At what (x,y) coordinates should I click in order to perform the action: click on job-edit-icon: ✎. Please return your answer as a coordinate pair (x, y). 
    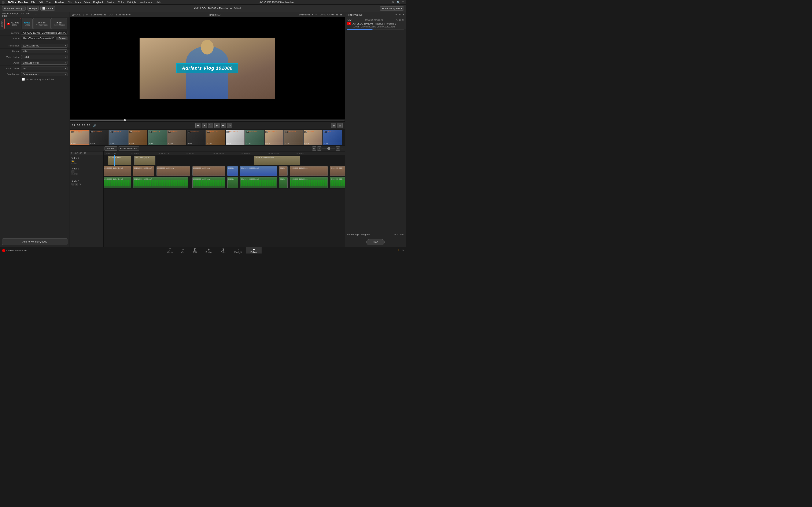
    Looking at the image, I should click on (397, 20).